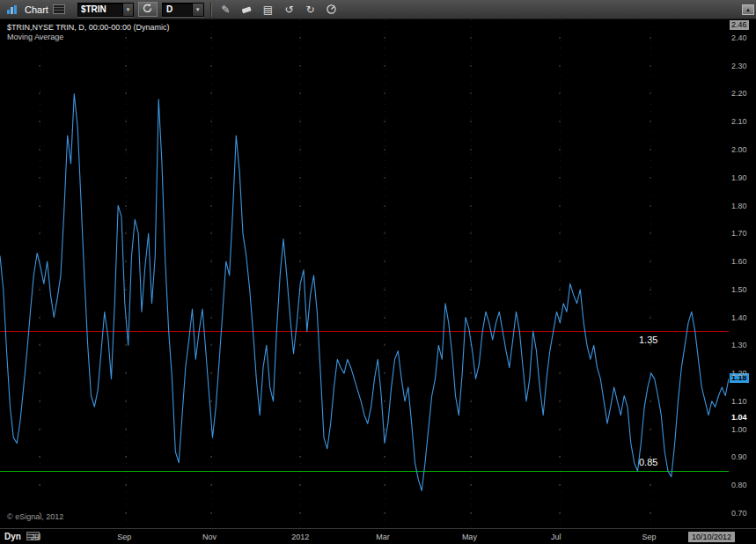  Describe the element at coordinates (739, 93) in the screenshot. I see `y-axis-tick: 2.20` at that location.